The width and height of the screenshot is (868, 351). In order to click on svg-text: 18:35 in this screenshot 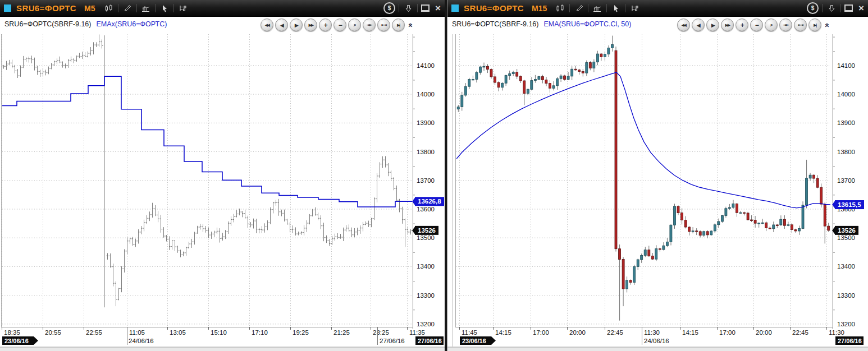, I will do `click(12, 332)`.